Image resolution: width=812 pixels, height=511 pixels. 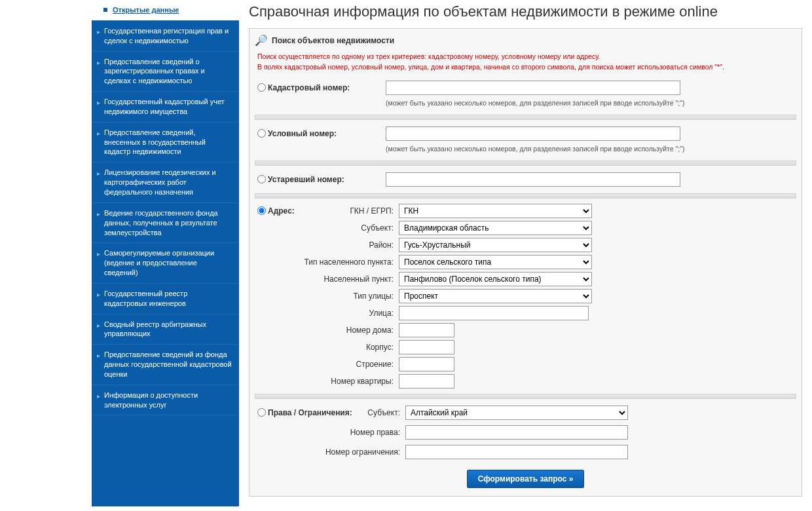 I want to click on select-settlement: Панфилово (Поселок сельского типа), so click(x=495, y=279).